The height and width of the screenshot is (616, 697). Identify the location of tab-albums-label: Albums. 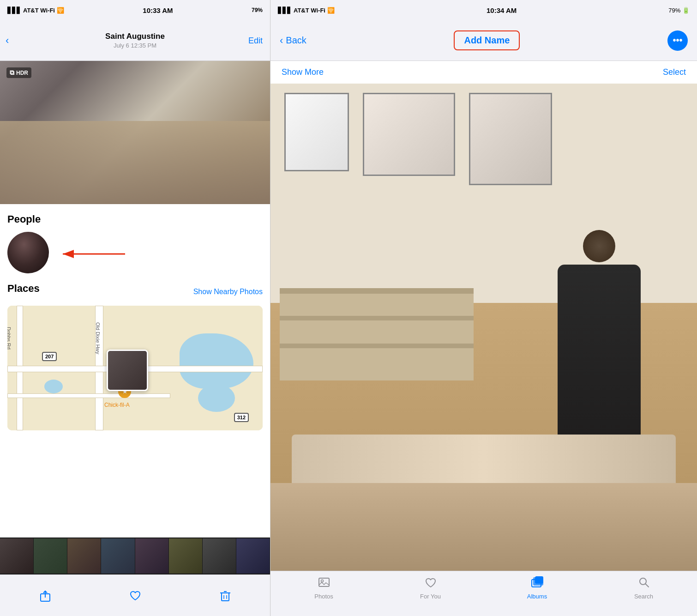
(537, 597).